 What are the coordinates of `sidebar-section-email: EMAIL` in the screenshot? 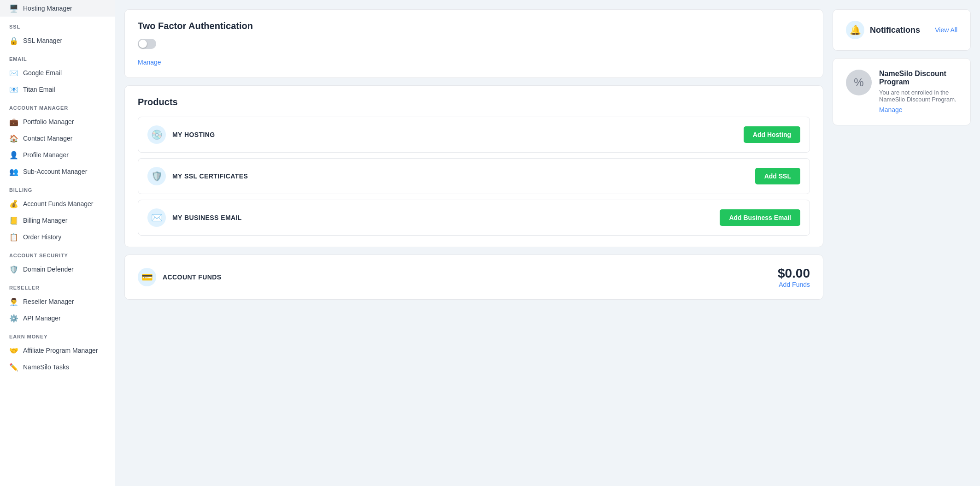 It's located at (57, 57).